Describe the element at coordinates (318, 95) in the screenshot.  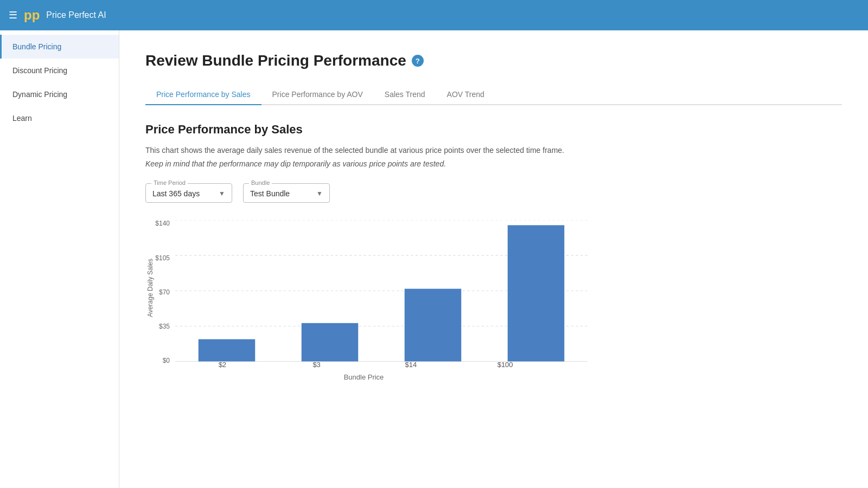
I see `tab-price-performance-aov: Price Performance by AOV` at that location.